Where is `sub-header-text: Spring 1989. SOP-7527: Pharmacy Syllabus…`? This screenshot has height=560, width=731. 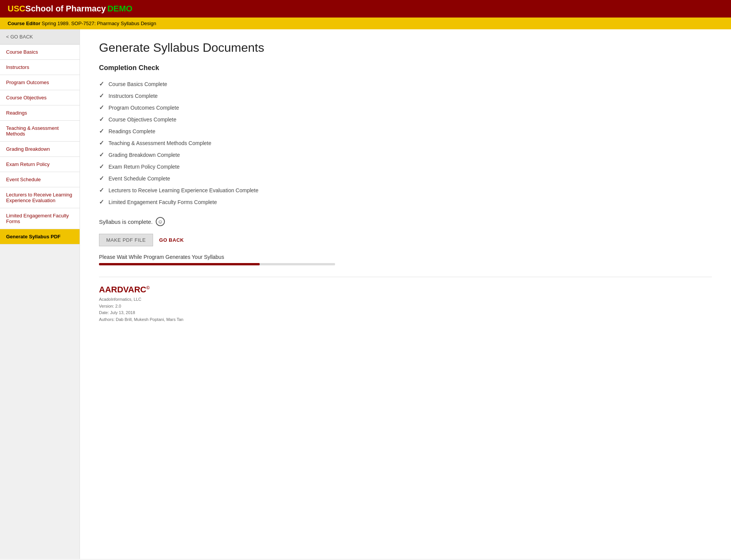 sub-header-text: Spring 1989. SOP-7527: Pharmacy Syllabus… is located at coordinates (99, 24).